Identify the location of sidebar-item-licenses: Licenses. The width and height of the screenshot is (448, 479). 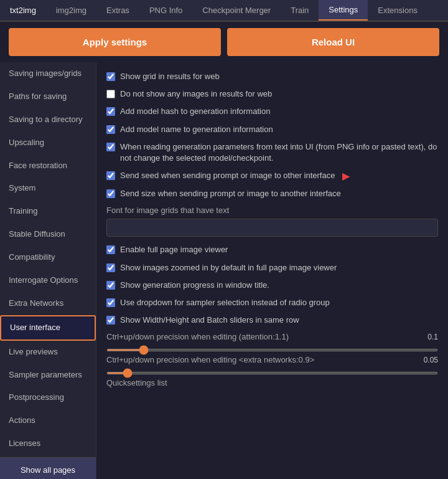
(48, 443).